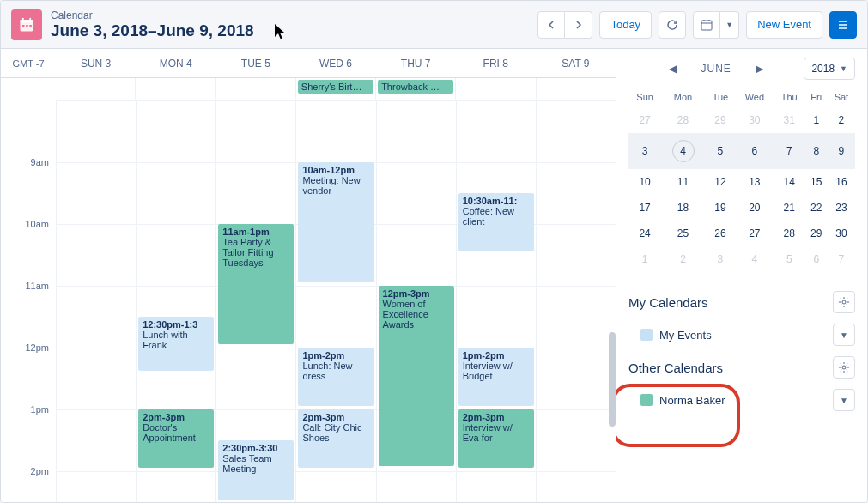  What do you see at coordinates (256, 284) in the screenshot?
I see `calendar-event: 11am-1pmTea Party & Tailor Fitting Tuesd…` at bounding box center [256, 284].